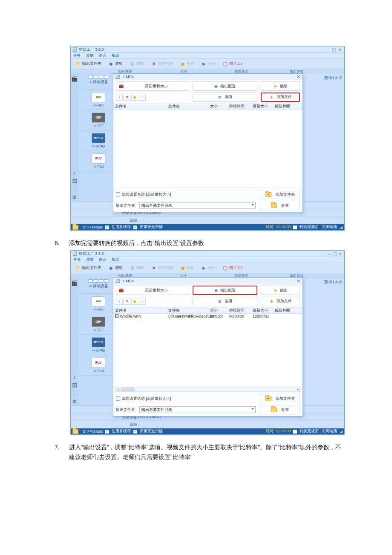 This screenshot has height=555, width=392. Describe the element at coordinates (153, 86) in the screenshot. I see `profile-selector: 🧰 高质量和大小` at that location.